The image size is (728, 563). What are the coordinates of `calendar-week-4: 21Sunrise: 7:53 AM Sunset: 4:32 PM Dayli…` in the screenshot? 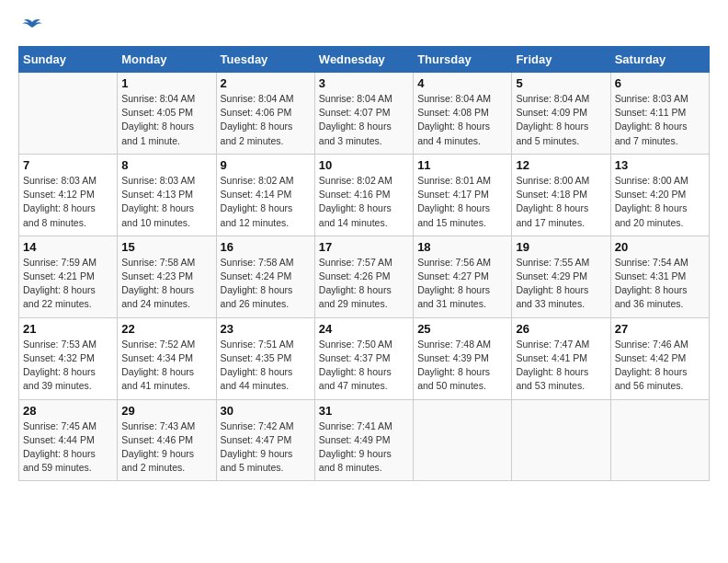 It's located at (364, 359).